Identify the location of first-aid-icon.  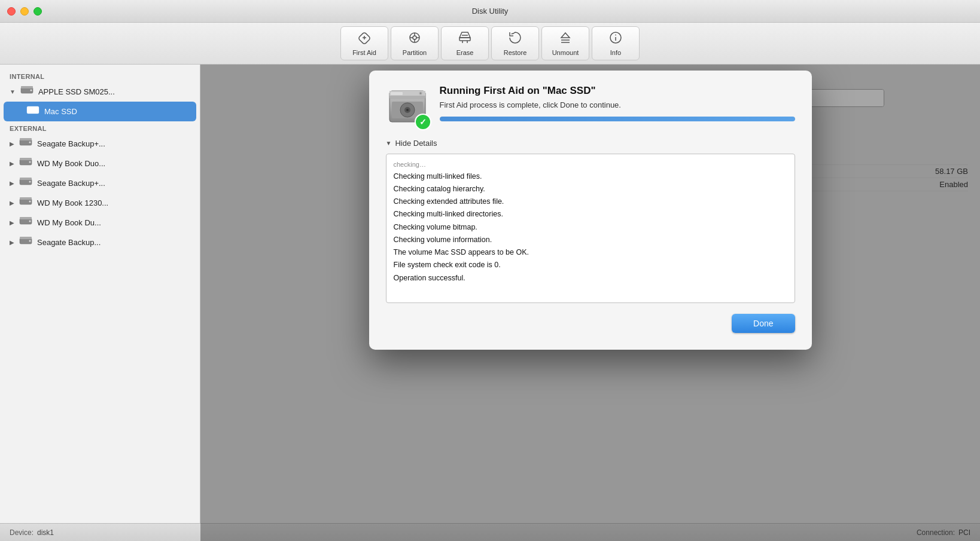
(364, 38).